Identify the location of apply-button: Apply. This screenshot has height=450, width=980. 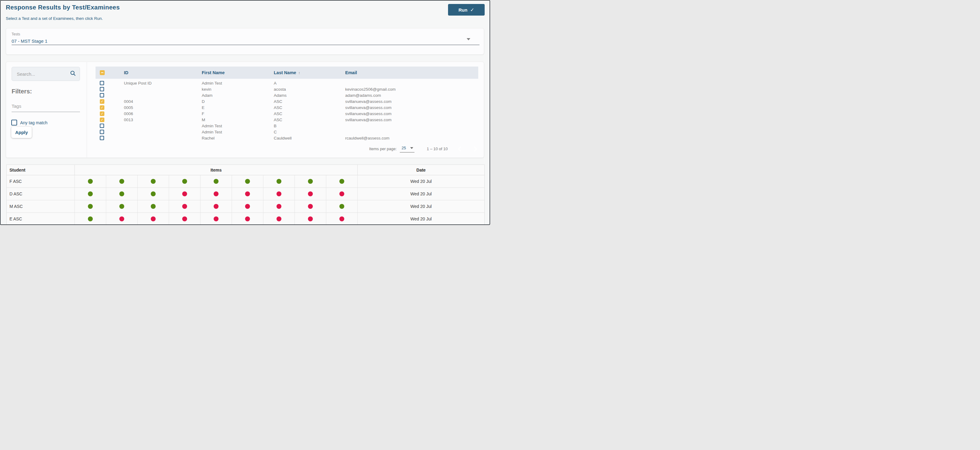
(21, 132).